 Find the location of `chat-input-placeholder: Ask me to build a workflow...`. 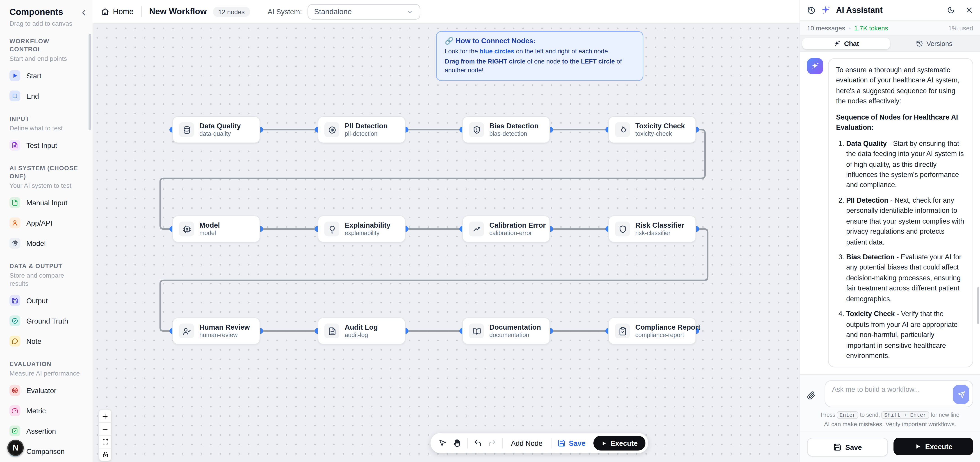

chat-input-placeholder: Ask me to build a workflow... is located at coordinates (876, 389).